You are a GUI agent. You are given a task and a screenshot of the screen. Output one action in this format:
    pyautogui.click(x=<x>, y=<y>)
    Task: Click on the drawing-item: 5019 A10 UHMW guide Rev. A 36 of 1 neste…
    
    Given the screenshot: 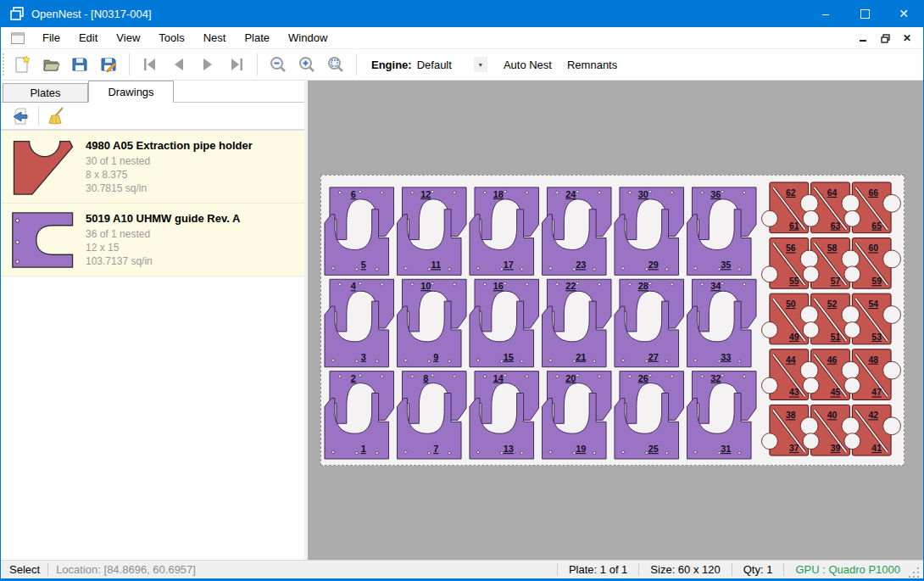 What is the action you would take?
    pyautogui.click(x=153, y=240)
    